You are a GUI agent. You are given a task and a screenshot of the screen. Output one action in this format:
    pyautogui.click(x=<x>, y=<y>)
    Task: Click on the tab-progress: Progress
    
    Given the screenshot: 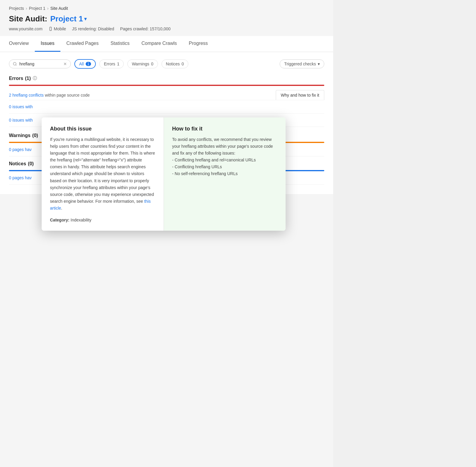 What is the action you would take?
    pyautogui.click(x=198, y=44)
    